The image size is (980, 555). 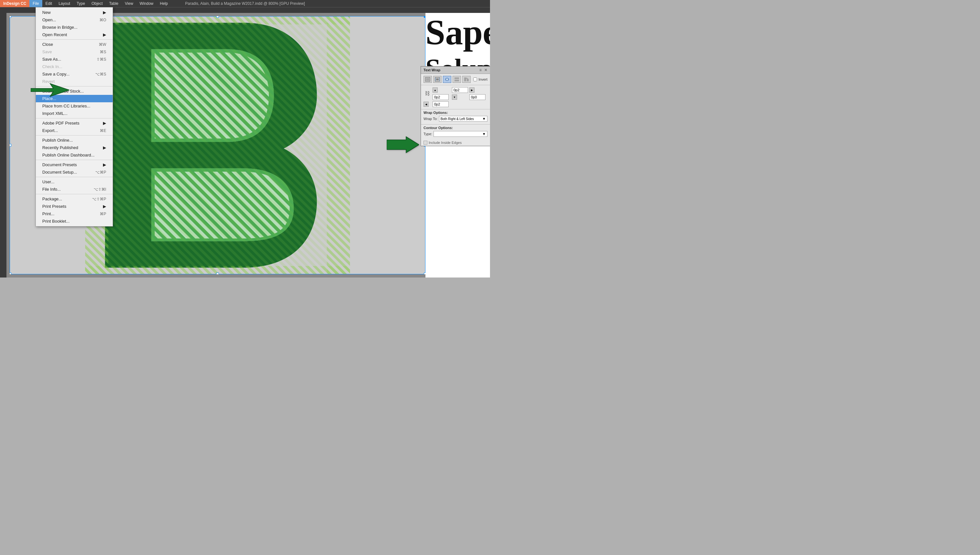 I want to click on menu-item-pdf-presets-label: Adobe PDF Presets, so click(x=61, y=123).